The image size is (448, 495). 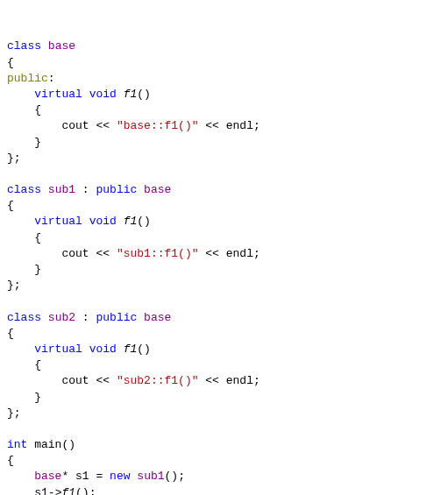 What do you see at coordinates (82, 477) in the screenshot?
I see `id-s1: s1` at bounding box center [82, 477].